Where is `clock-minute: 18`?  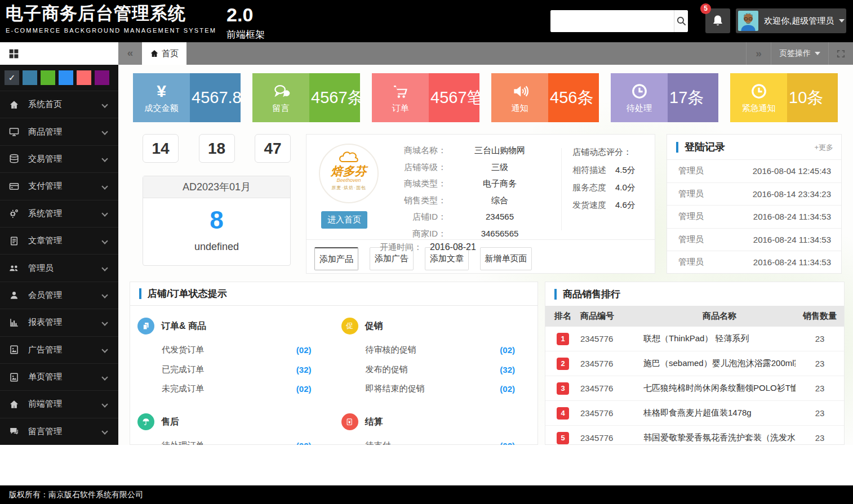
clock-minute: 18 is located at coordinates (217, 149).